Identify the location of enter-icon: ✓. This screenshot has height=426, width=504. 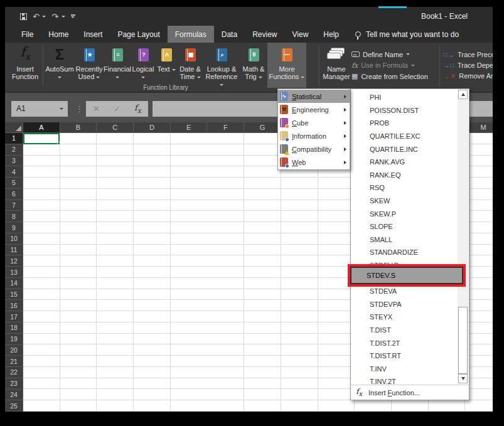
(117, 109).